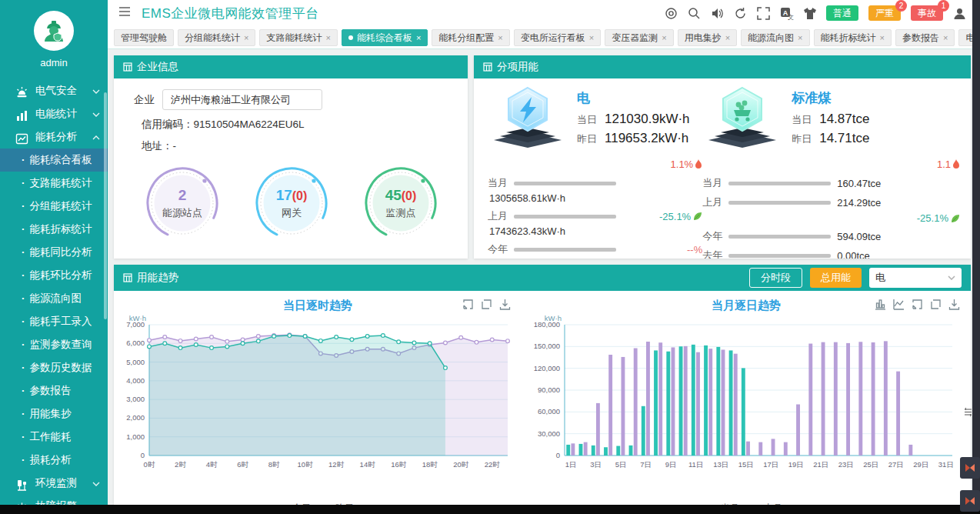 The width and height of the screenshot is (980, 514). What do you see at coordinates (501, 183) in the screenshot?
I see `bar-label: 当月` at bounding box center [501, 183].